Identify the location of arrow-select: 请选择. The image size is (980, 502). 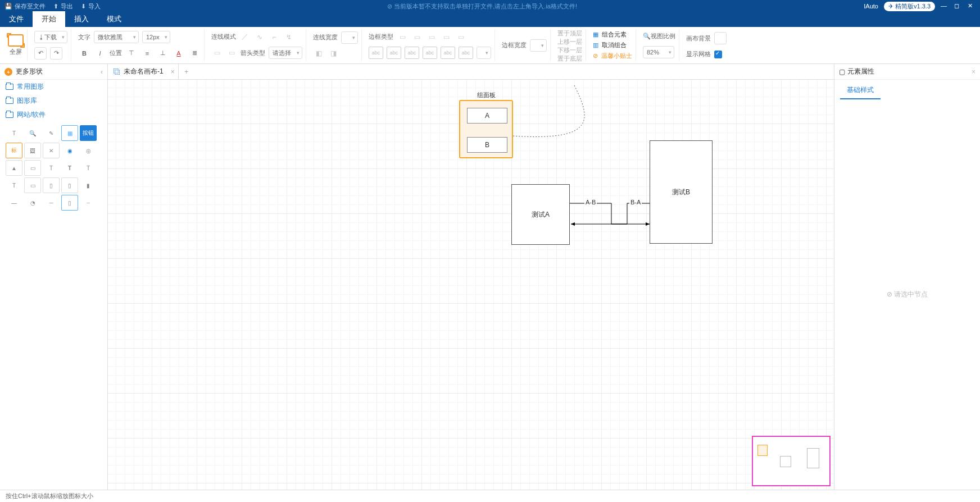
(285, 53).